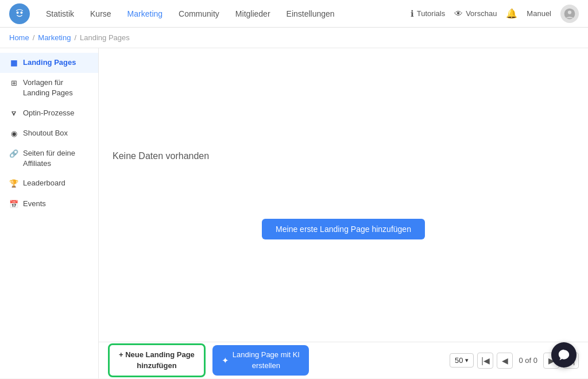  What do you see at coordinates (225, 361) in the screenshot?
I see `sparkle-icon: ✦` at bounding box center [225, 361].